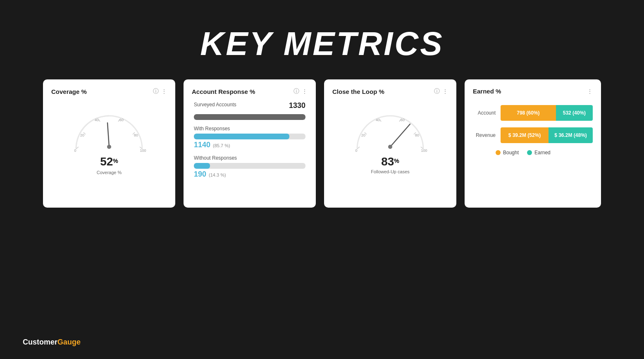 Image resolution: width=644 pixels, height=359 pixels. Describe the element at coordinates (533, 153) in the screenshot. I see `earned-legend: Bought Earned` at that location.